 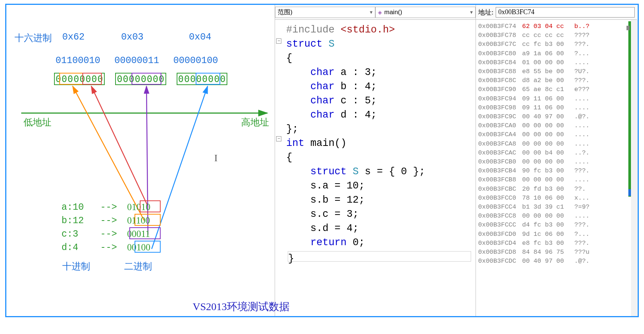 I want to click on memory-row: 0x00B3FCBC20 fd b3 00 ??., so click(x=557, y=189).